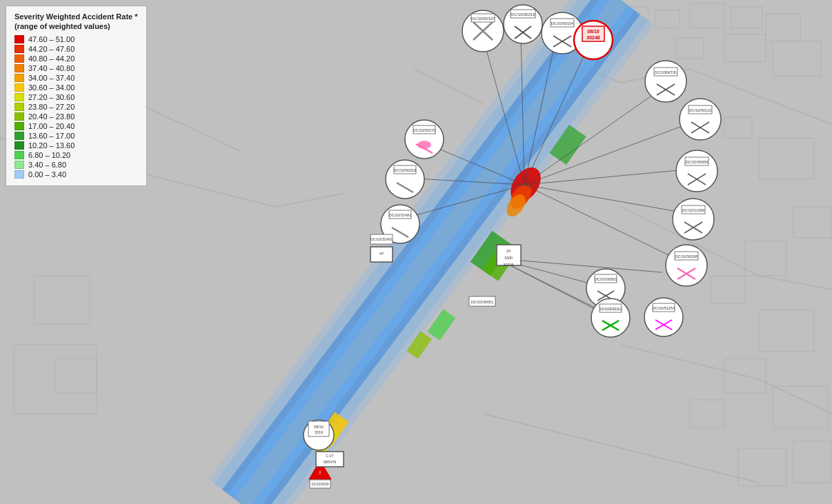  What do you see at coordinates (51, 97) in the screenshot?
I see `legend-range-label: 27.20 – 30.60` at bounding box center [51, 97].